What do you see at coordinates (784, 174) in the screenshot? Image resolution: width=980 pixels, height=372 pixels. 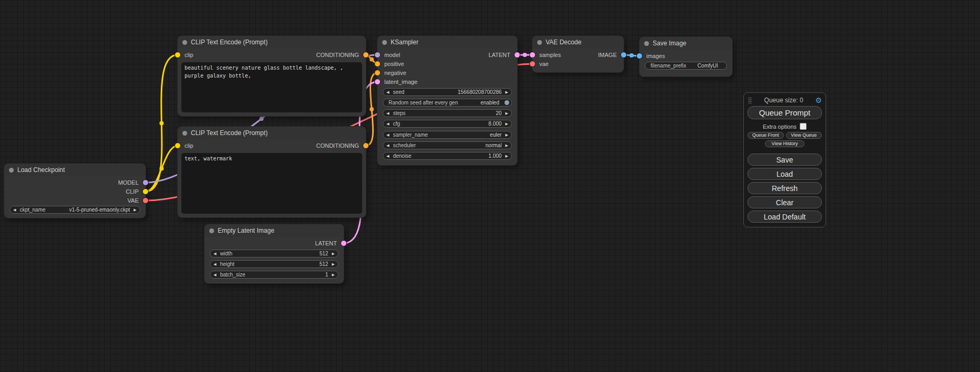 I see `load-button: Load` at bounding box center [784, 174].